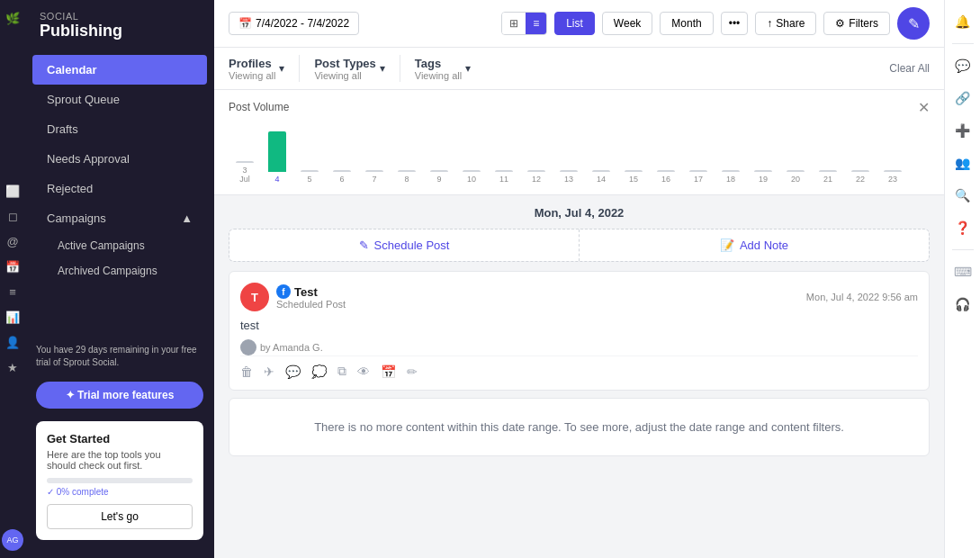  I want to click on rp-messages-icon: 💬, so click(963, 66).